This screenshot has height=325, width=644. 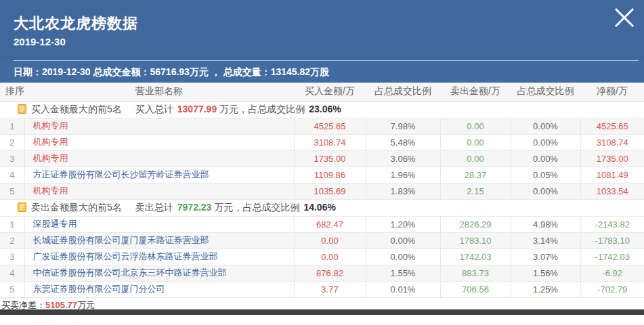 What do you see at coordinates (546, 240) in the screenshot?
I see `sell-ratio-cell: 3.14%` at bounding box center [546, 240].